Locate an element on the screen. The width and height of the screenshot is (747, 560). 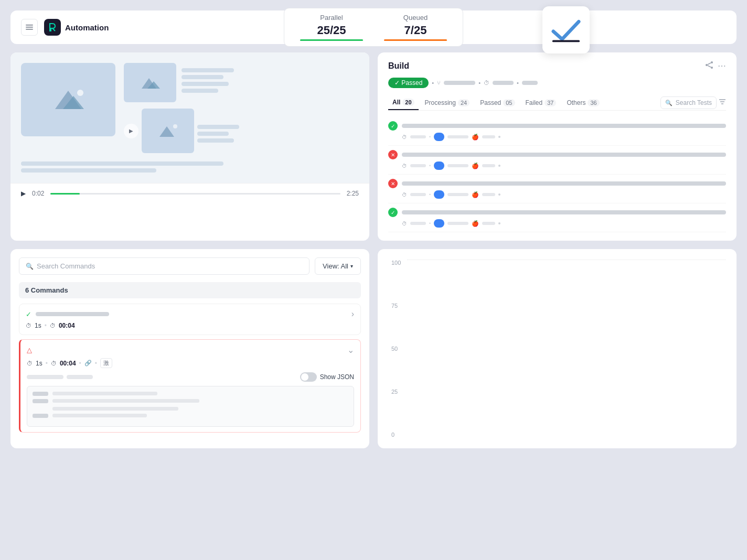
tab-failed: Failed 37 is located at coordinates (541, 103).